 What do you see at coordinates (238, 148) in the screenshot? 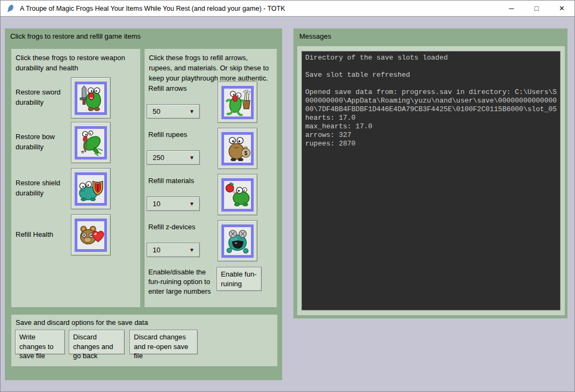
I see `refill-rupees-button: $` at bounding box center [238, 148].